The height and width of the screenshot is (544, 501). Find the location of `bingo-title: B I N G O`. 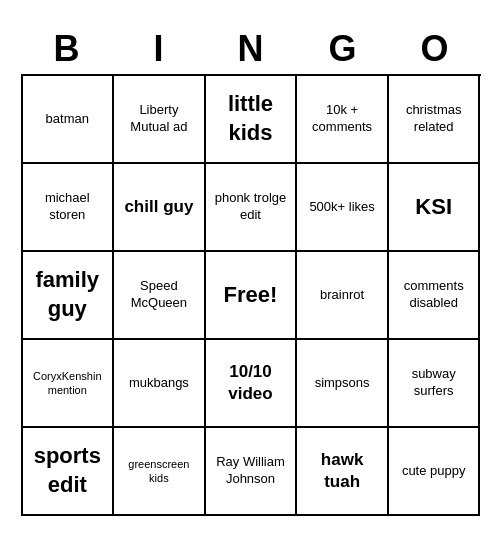

bingo-title: B I N G O is located at coordinates (251, 49).